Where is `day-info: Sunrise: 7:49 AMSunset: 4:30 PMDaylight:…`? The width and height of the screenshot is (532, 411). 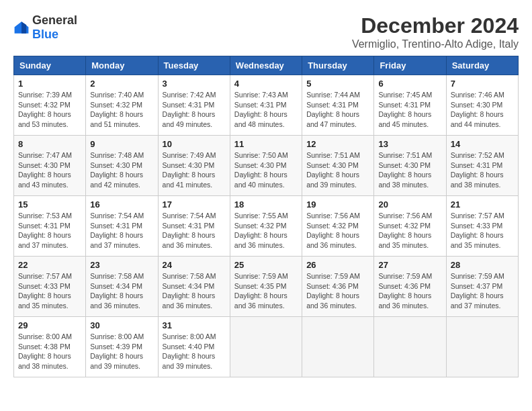
day-info: Sunrise: 7:49 AMSunset: 4:30 PMDaylight:… is located at coordinates (194, 171).